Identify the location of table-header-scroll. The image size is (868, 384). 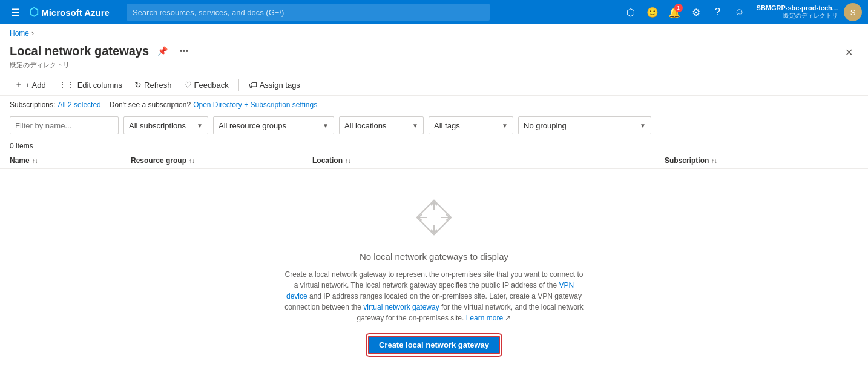
(852, 161).